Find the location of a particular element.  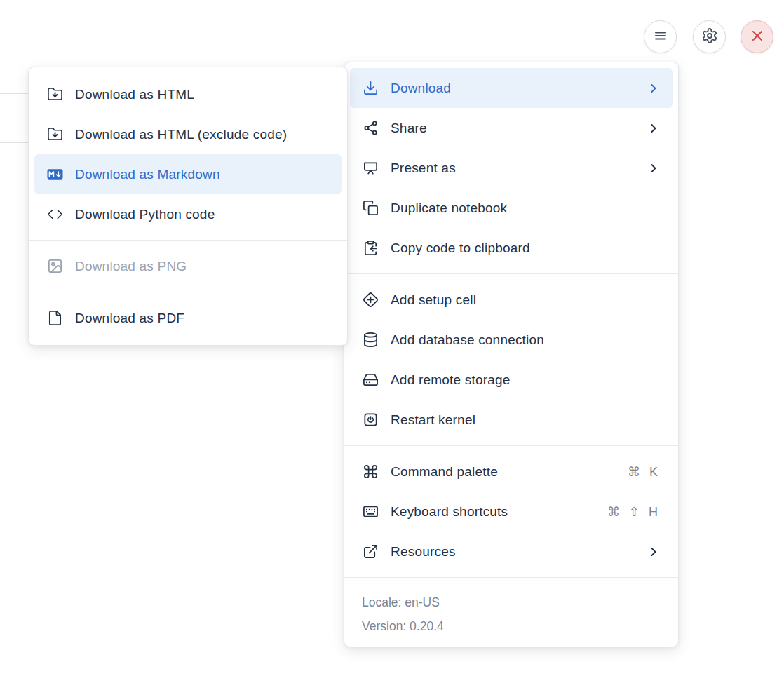

menu-item-download-python-code: Download Python code is located at coordinates (188, 215).